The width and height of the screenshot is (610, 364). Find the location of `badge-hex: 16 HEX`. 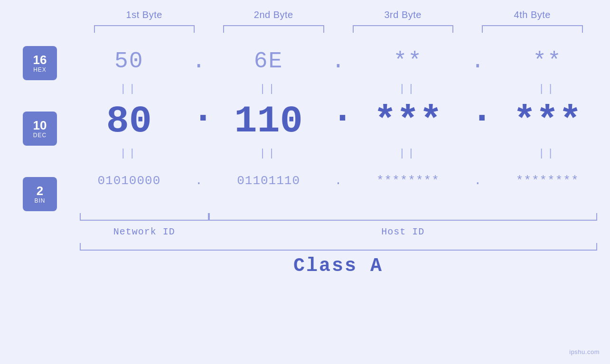

badge-hex: 16 HEX is located at coordinates (40, 63).